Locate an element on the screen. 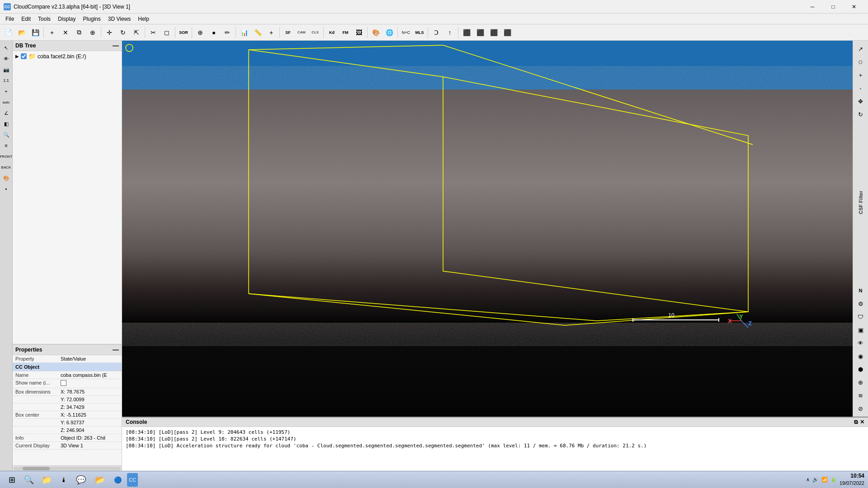 This screenshot has width=868, height=488. tb-save: 💾 is located at coordinates (35, 33).